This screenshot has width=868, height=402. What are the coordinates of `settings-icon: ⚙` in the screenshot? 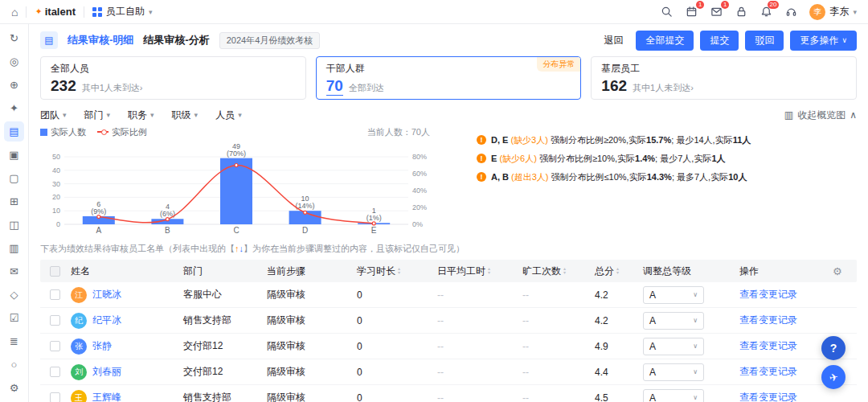 It's located at (14, 388).